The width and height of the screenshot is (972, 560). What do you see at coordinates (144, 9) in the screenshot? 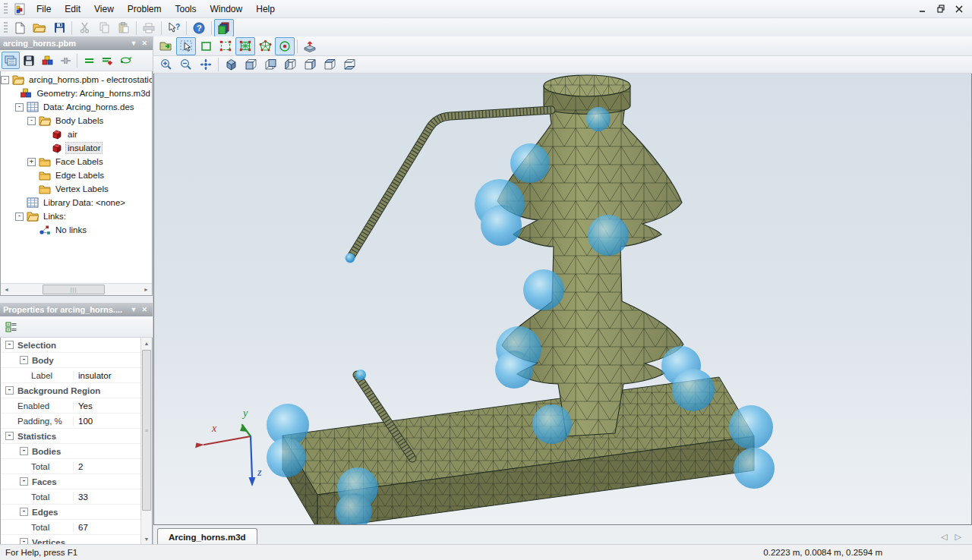
I see `menu-problem: Problem` at bounding box center [144, 9].